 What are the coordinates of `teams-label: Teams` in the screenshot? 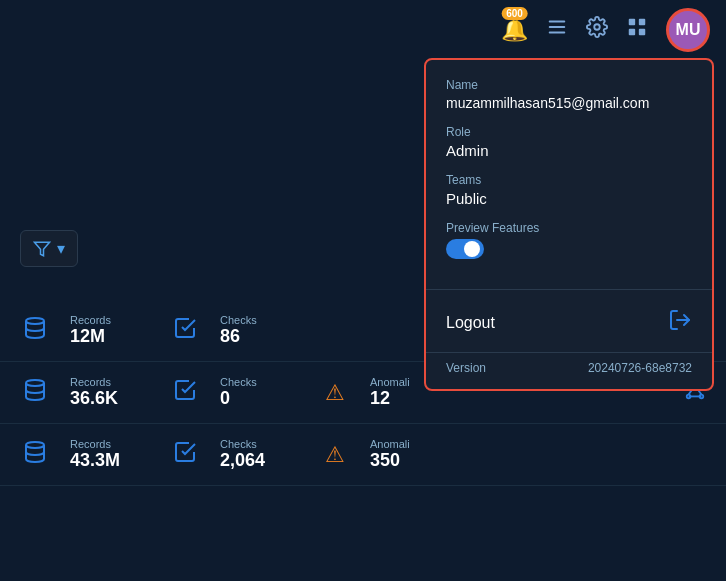 It's located at (569, 180).